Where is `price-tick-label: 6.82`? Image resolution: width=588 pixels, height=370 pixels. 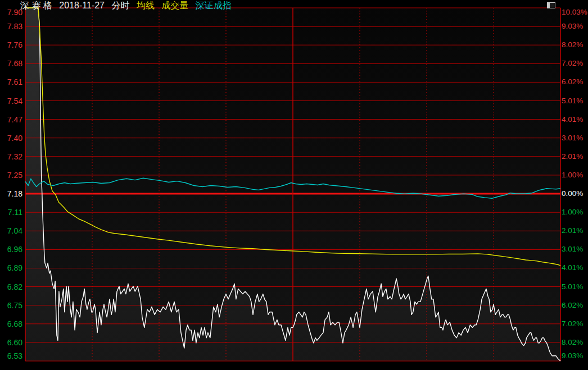
price-tick-label: 6.82 is located at coordinates (15, 287).